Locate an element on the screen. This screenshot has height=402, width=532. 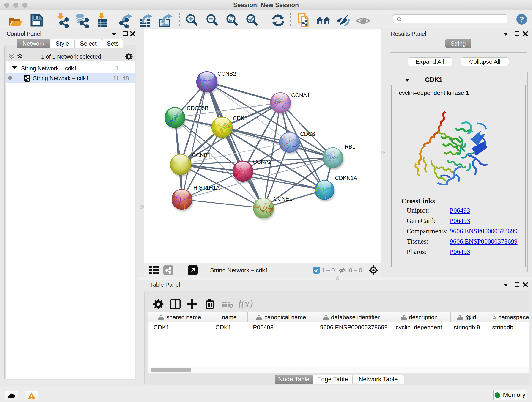
svg-text: CCNA2 is located at coordinates (262, 162).